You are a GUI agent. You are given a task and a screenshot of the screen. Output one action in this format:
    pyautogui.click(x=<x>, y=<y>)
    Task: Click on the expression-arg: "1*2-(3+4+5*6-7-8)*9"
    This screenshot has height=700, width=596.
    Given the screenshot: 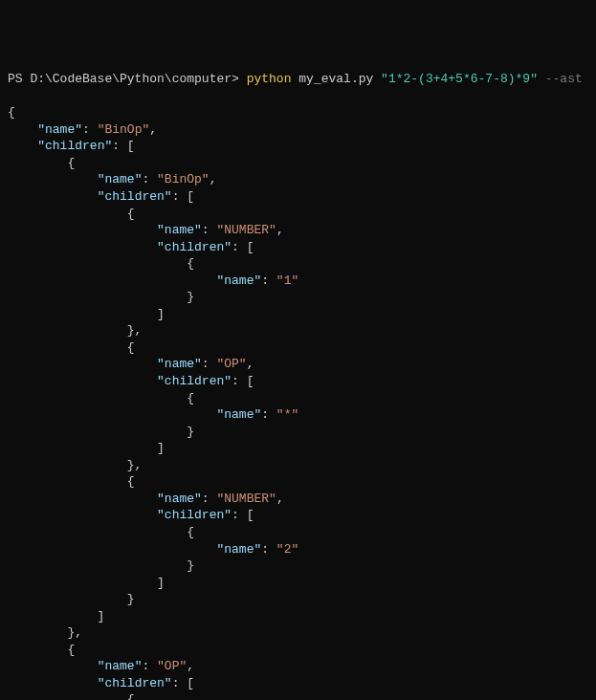 What is the action you would take?
    pyautogui.click(x=459, y=78)
    